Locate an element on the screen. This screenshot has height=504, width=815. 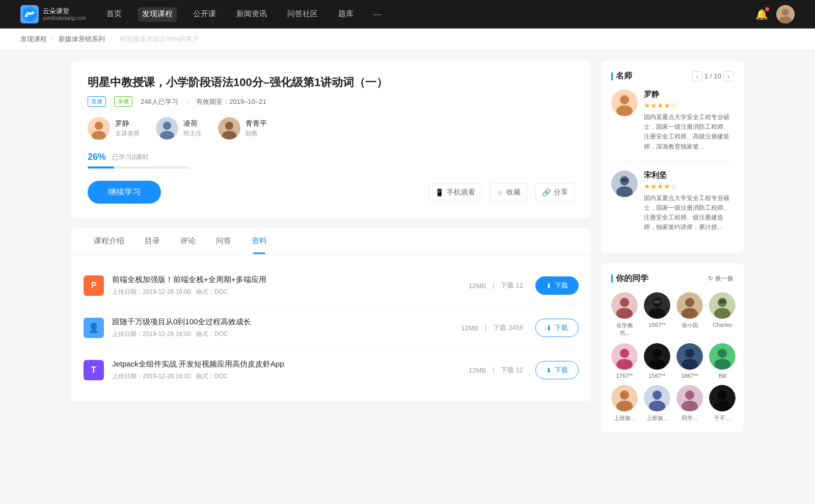
course-meta: 直播 录播 246人已学习 · 有效期至：2019–10–21 is located at coordinates (331, 102).